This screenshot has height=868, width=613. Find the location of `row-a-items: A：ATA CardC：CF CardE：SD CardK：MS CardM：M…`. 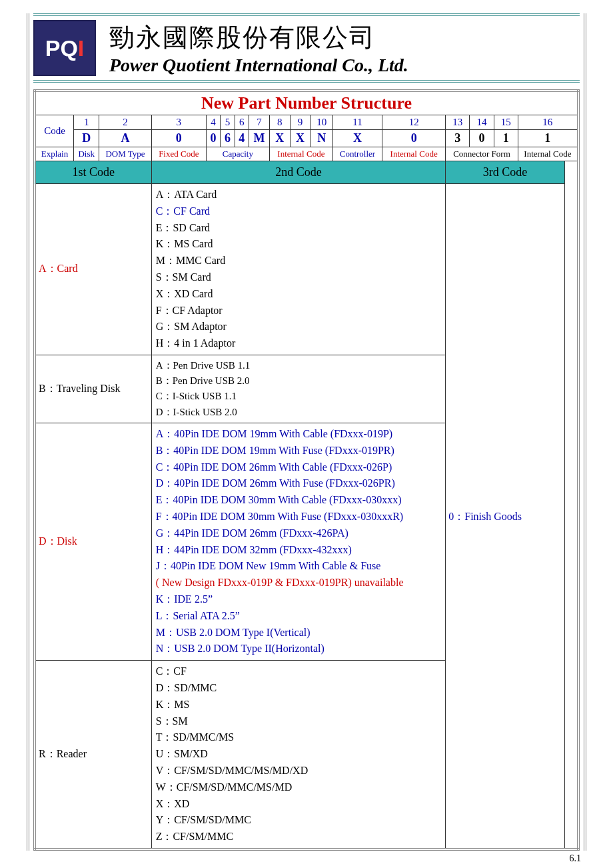

row-a-items: A：ATA CardC：CF CardE：SD CardK：MS CardM：M… is located at coordinates (299, 269).